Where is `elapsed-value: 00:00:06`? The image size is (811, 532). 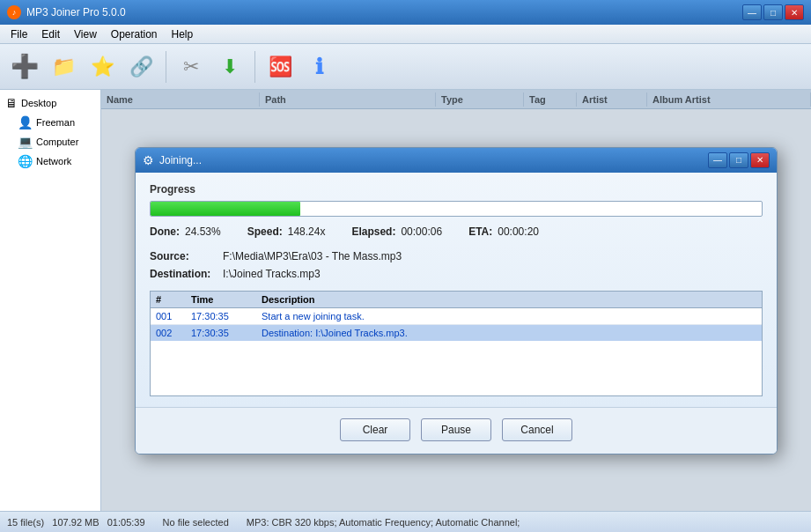 elapsed-value: 00:00:06 is located at coordinates (421, 232).